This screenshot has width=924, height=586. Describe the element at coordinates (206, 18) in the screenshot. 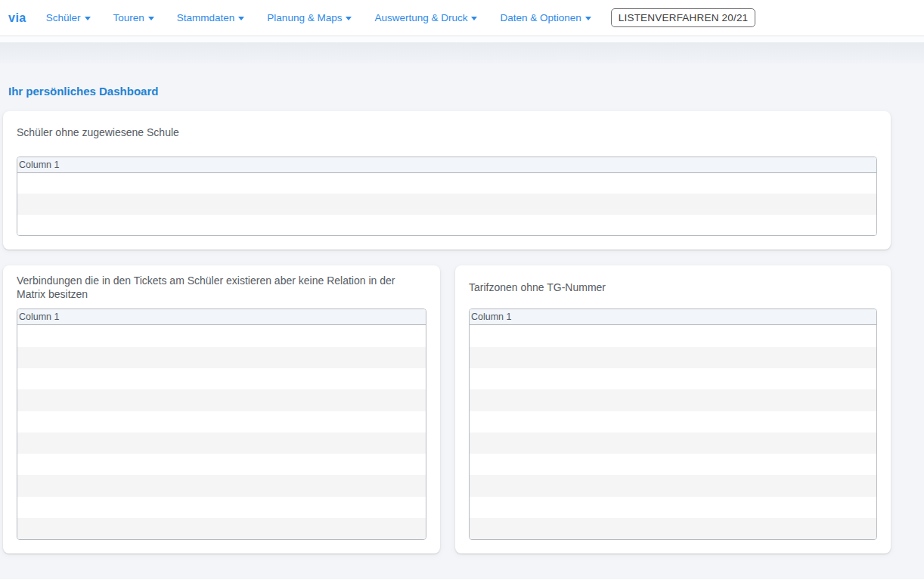

I see `nav-item-label: Stammdaten` at that location.